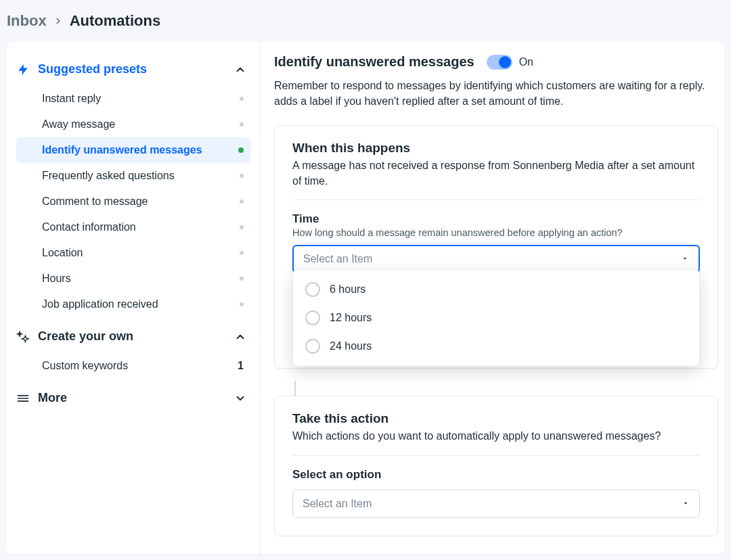  Describe the element at coordinates (496, 346) in the screenshot. I see `time-option-24h: 24 hours` at that location.